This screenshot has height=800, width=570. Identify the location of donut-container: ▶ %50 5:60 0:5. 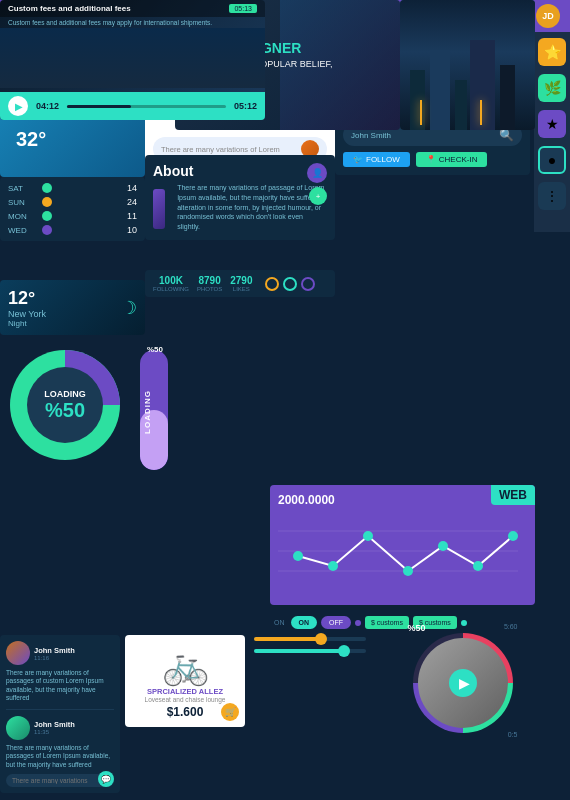
(463, 683).